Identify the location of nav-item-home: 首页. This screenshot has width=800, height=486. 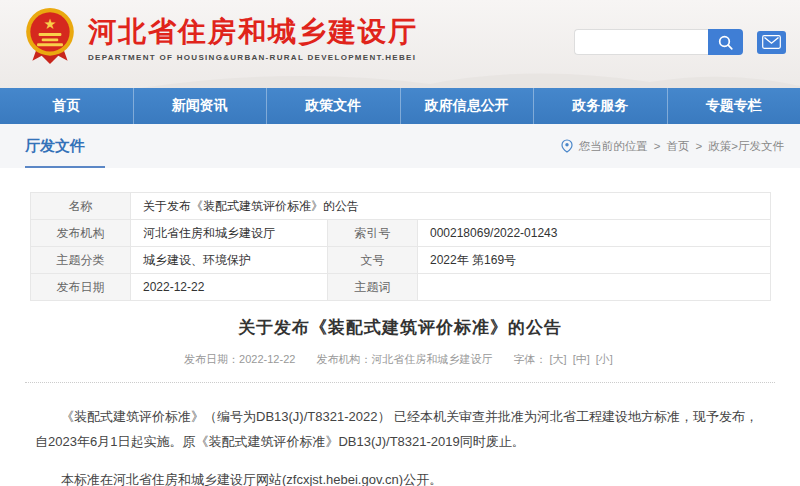
(66, 106).